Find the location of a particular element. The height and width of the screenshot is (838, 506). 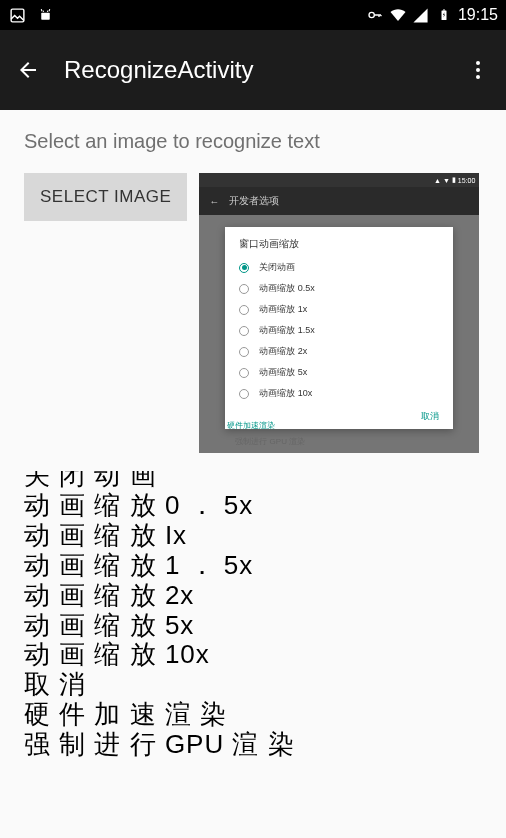

result-line: 硬 件 加 速 渲 染 is located at coordinates (253, 715).